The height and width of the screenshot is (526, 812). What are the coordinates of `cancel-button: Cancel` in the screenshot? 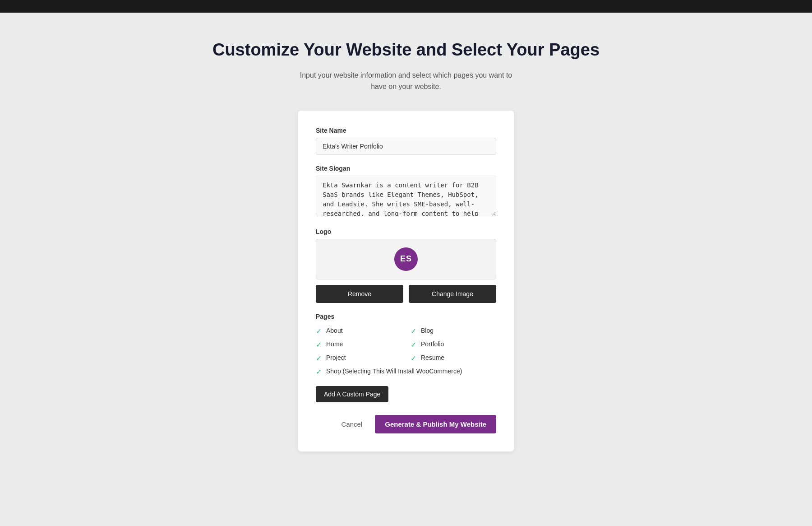 It's located at (352, 424).